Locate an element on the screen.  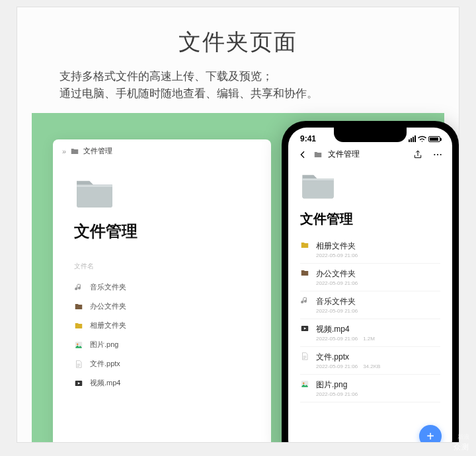
file-meta: 2022-05-09 21:0634.2KB is located at coordinates (348, 366).